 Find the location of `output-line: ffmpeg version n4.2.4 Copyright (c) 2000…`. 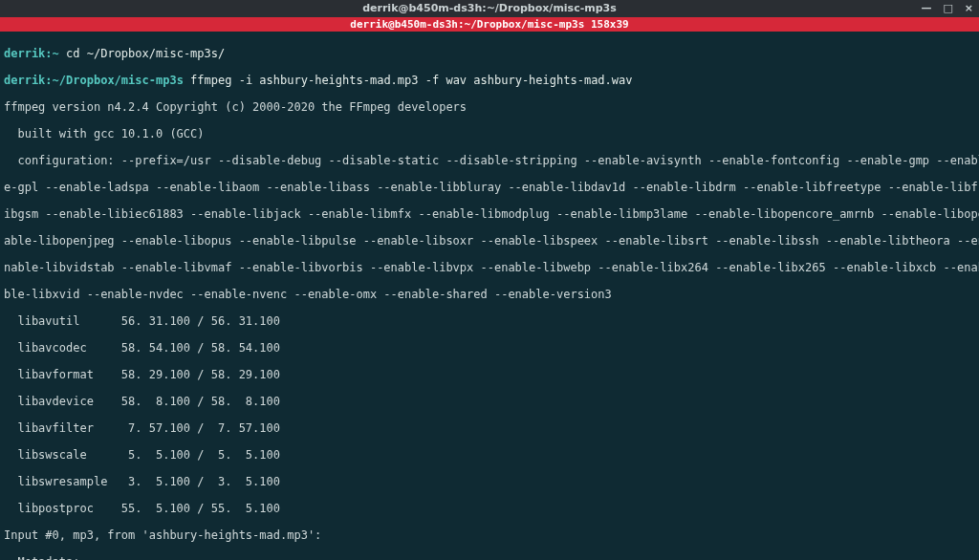

output-line: ffmpeg version n4.2.4 Copyright (c) 2000… is located at coordinates (490, 107).